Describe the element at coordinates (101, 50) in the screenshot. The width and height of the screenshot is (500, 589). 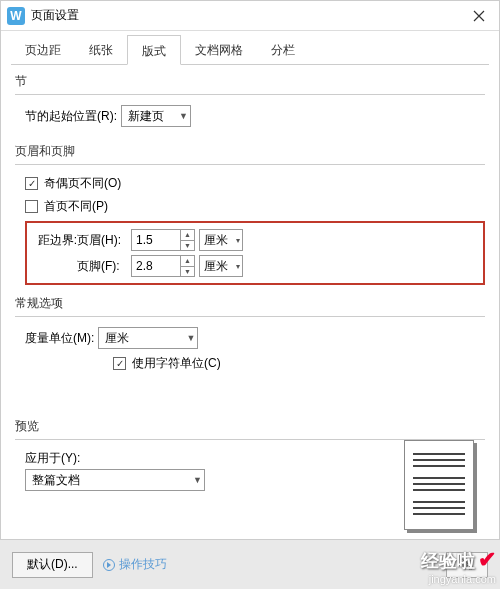
I see `tab-paper: 纸张` at that location.